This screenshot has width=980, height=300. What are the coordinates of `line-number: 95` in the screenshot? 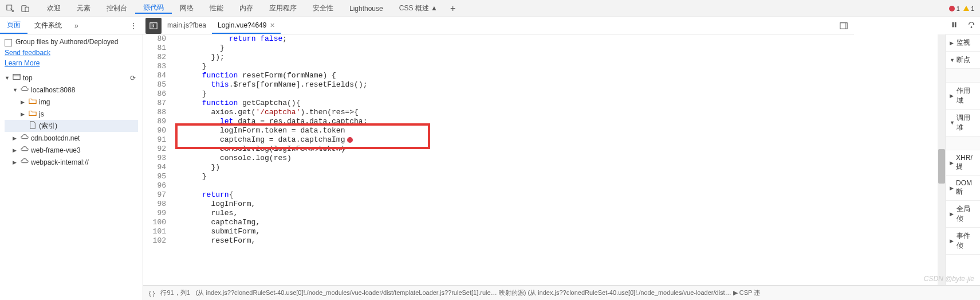 It's located at (155, 177).